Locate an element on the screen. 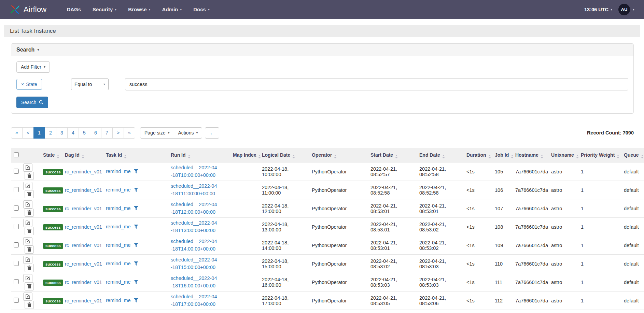 The image size is (644, 313). add-filter-button: Add Filter ▾ is located at coordinates (33, 67).